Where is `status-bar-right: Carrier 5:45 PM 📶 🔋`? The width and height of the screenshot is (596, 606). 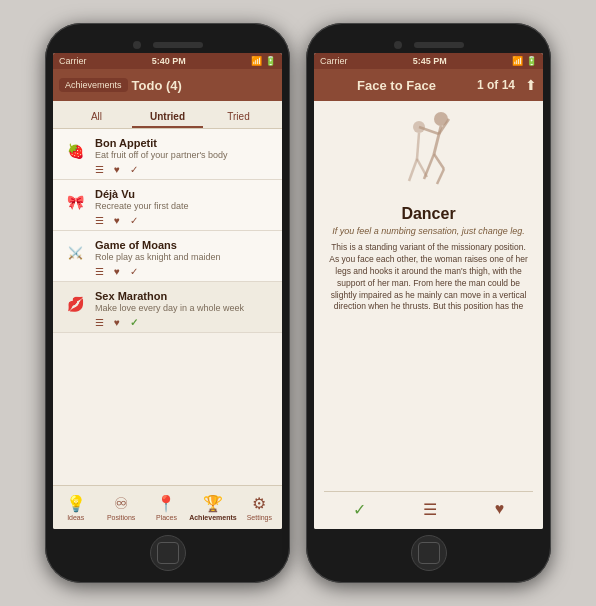
status-bar-right: Carrier 5:45 PM 📶 🔋 is located at coordinates (428, 61).